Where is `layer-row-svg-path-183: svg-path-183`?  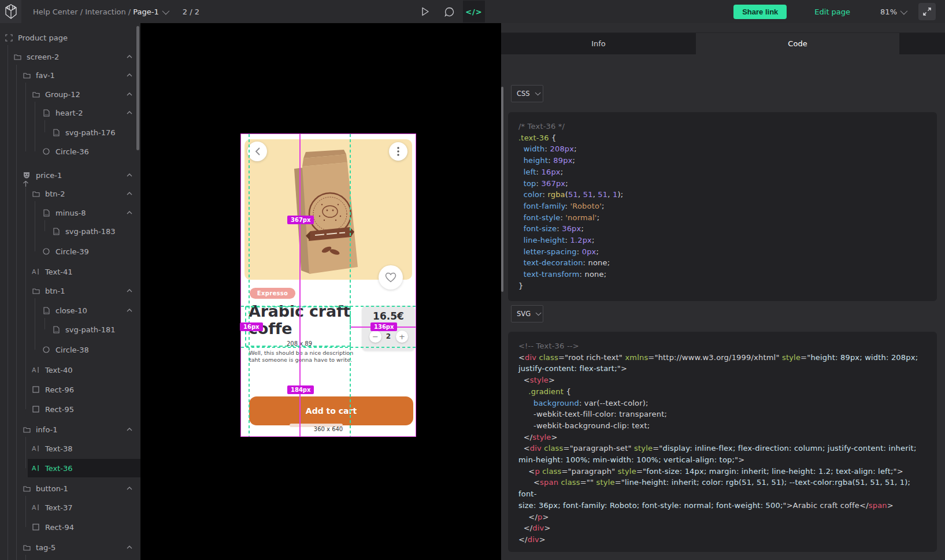
layer-row-svg-path-183: svg-path-183 is located at coordinates (71, 231).